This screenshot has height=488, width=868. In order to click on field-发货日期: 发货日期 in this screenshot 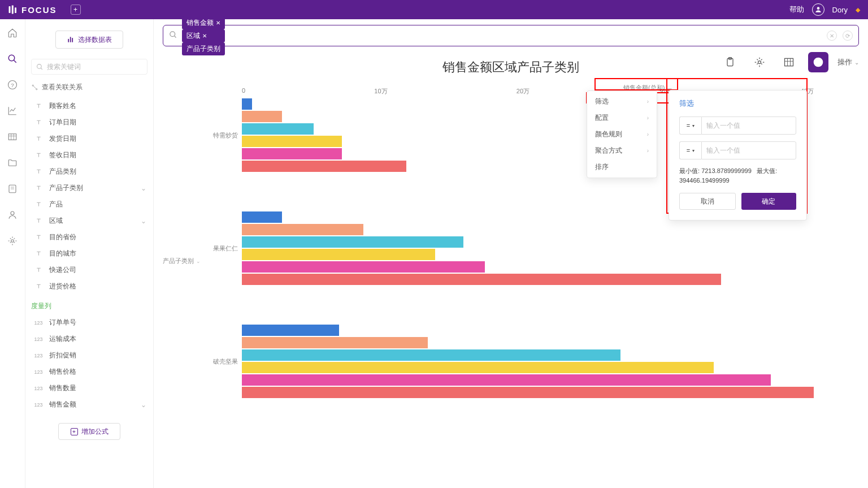, I will do `click(89, 139)`.